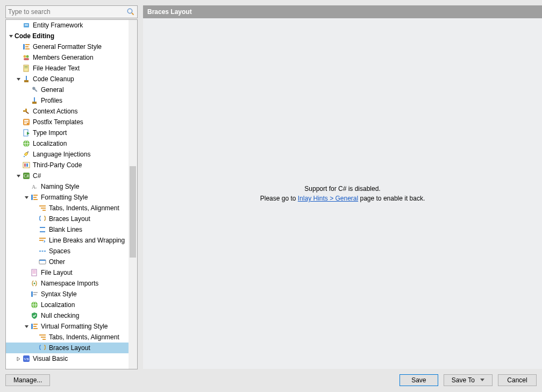 This screenshot has width=542, height=392. What do you see at coordinates (419, 380) in the screenshot?
I see `save-button: Save` at bounding box center [419, 380].